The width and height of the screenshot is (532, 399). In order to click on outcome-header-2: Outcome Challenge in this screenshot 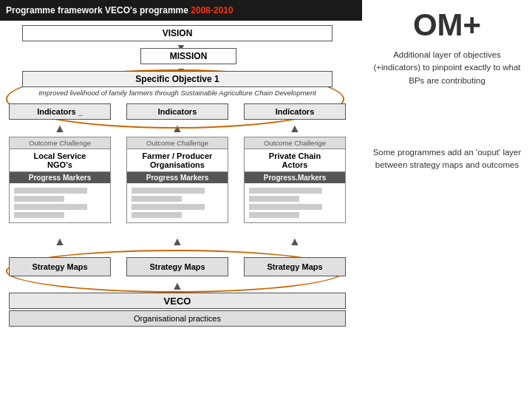, I will do `click(177, 143)`.